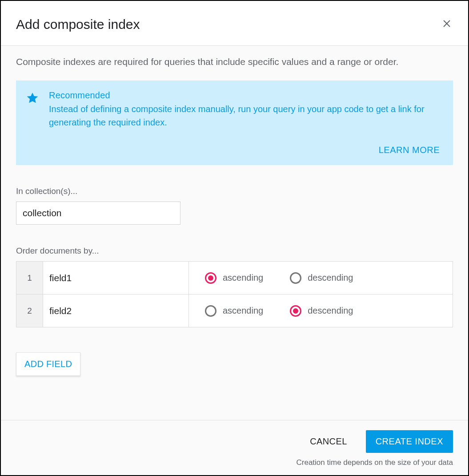  Describe the element at coordinates (235, 278) in the screenshot. I see `field-row: 1 ascending descending` at that location.